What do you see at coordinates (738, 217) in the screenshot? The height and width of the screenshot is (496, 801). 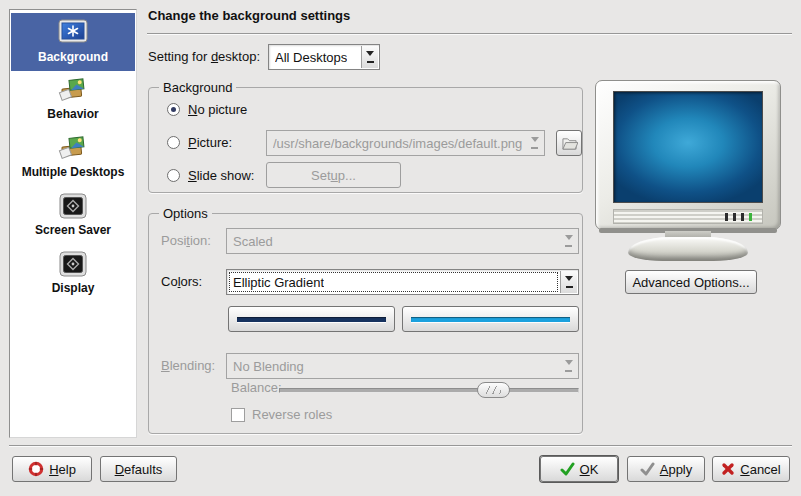 I see `monitor-buttons` at bounding box center [738, 217].